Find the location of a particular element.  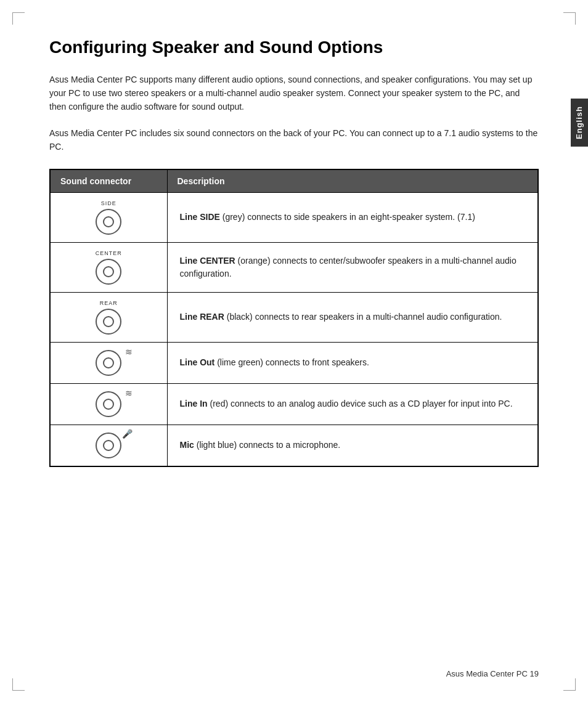

description-cell: Line SIDE (grey) connects to side speake… is located at coordinates (353, 217).